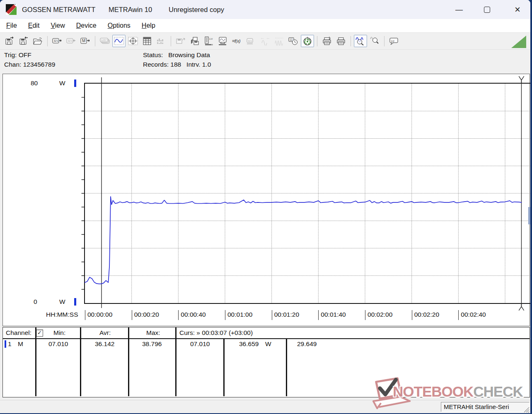 The image size is (532, 414). I want to click on toolbar: 321321M12571:V=f(x)321121/2, so click(265, 41).